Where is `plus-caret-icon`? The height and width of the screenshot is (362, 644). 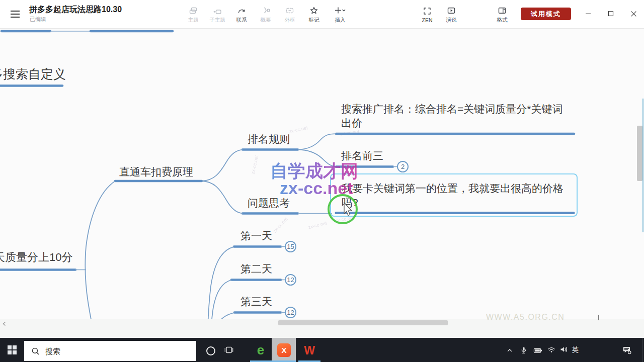
plus-caret-icon is located at coordinates (340, 11).